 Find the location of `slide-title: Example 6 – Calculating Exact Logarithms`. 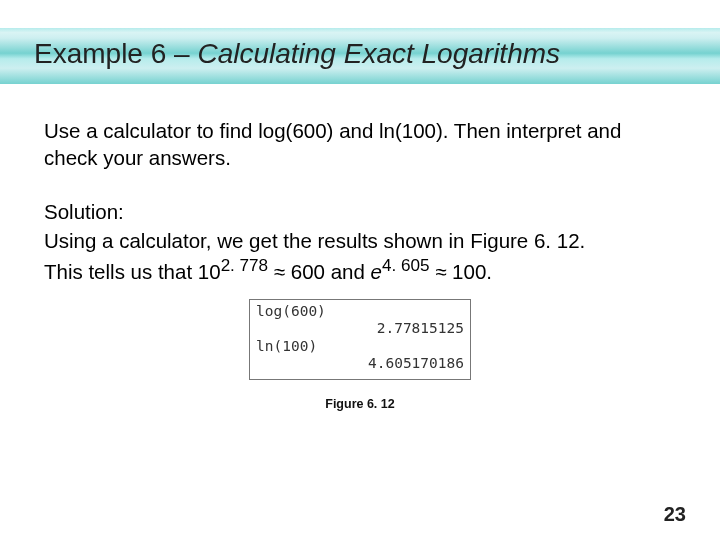

slide-title: Example 6 – Calculating Exact Logarithms is located at coordinates (297, 54).